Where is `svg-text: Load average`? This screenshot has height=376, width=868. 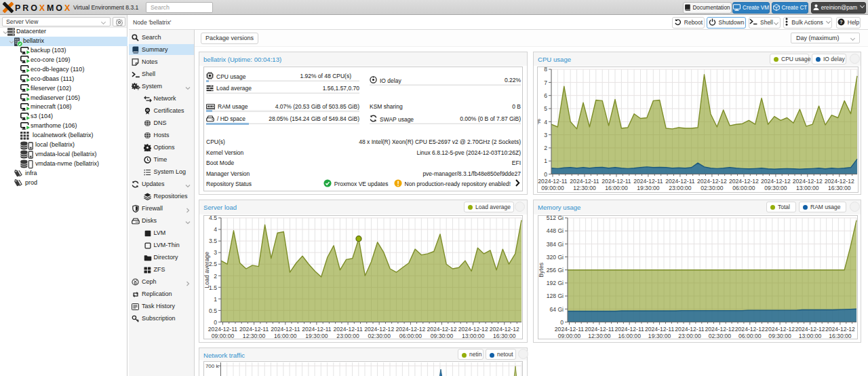 svg-text: Load average is located at coordinates (208, 270).